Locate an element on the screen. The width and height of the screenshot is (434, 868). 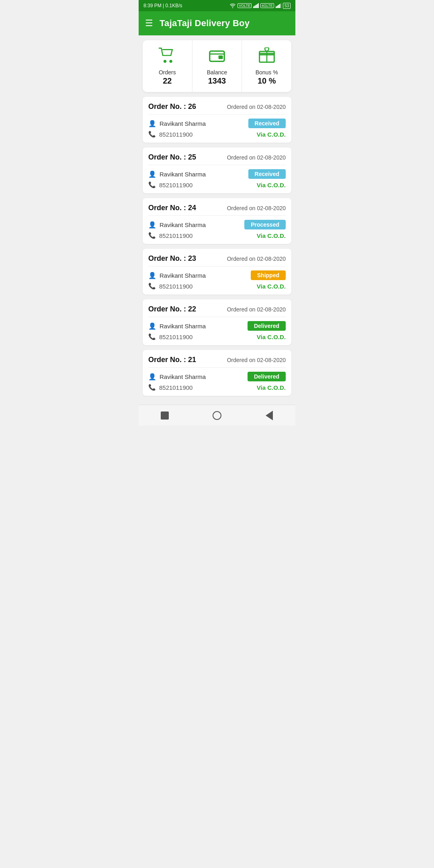
order-phone-row-24: 📞 8521011900 Via C.O.D. is located at coordinates (217, 235).